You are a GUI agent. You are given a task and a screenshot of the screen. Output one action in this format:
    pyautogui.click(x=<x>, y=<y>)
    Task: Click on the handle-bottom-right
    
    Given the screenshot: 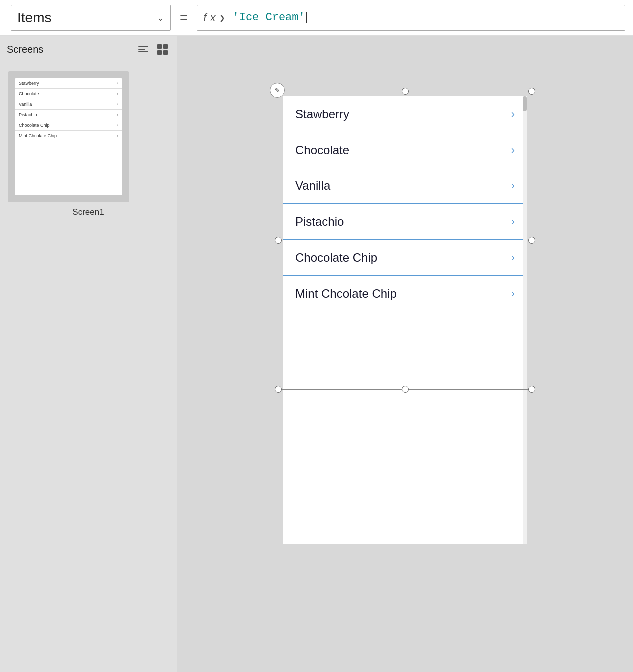 What is the action you would take?
    pyautogui.click(x=532, y=389)
    